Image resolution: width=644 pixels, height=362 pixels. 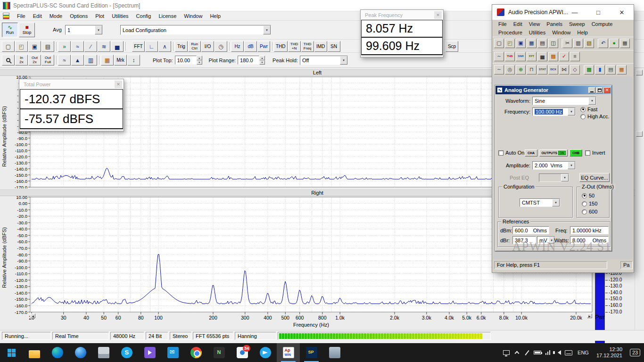 What do you see at coordinates (321, 46) in the screenshot?
I see `imd-button: IMD` at bounding box center [321, 46].